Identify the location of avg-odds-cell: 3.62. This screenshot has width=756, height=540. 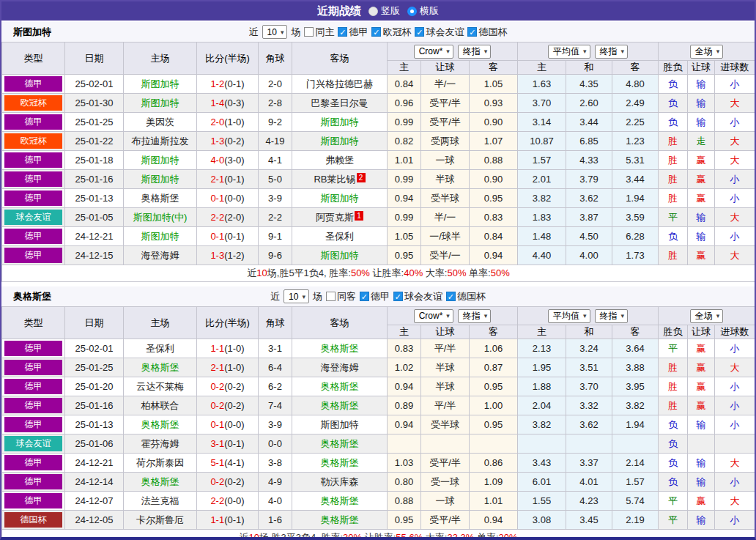
(589, 199).